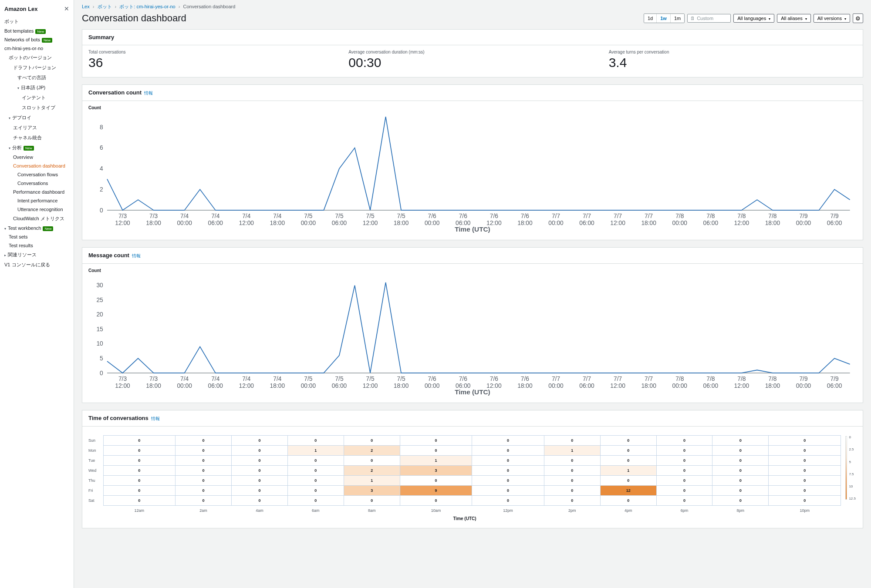  Describe the element at coordinates (794, 18) in the screenshot. I see `aliases-dropdown: All aliases` at that location.